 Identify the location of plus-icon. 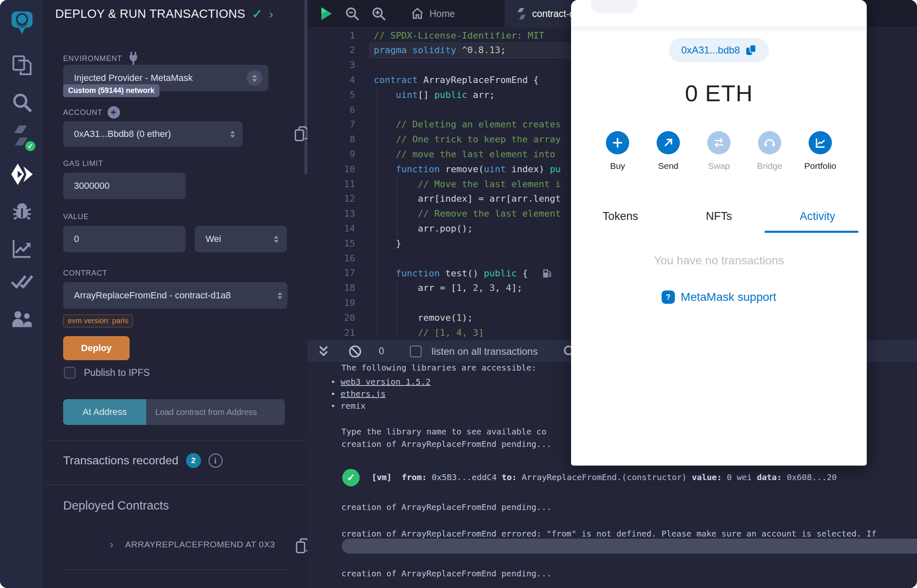
(618, 143).